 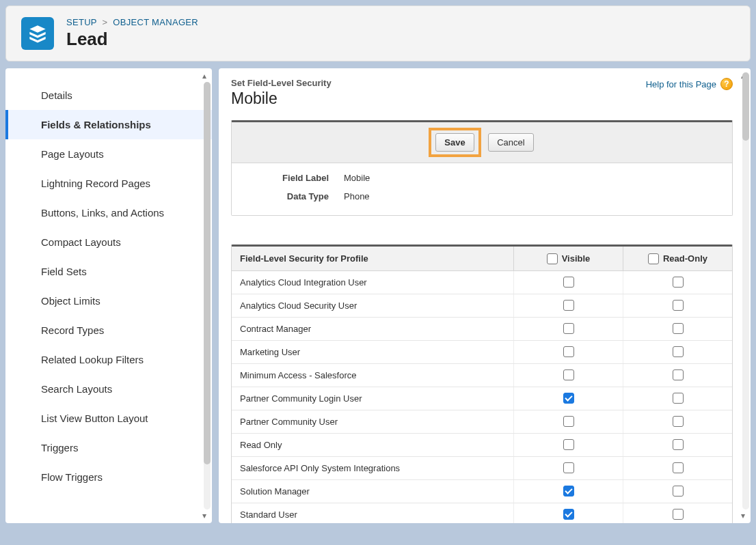 I want to click on field-label-value: Mobile, so click(x=357, y=178).